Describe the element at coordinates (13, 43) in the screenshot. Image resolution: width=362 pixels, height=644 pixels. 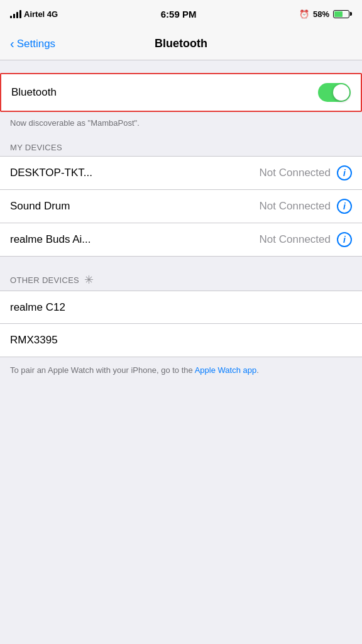
I see `back-chevron-icon: ‹` at that location.